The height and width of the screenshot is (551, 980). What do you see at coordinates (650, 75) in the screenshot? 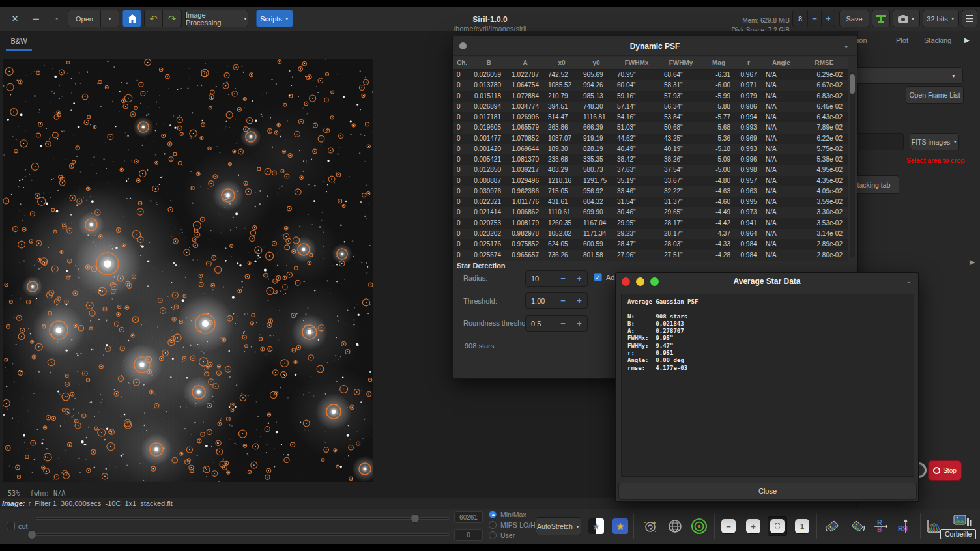
I see `psf-table-row: 00.0260591.022787742.52965.6970.95"68.64…` at bounding box center [650, 75].